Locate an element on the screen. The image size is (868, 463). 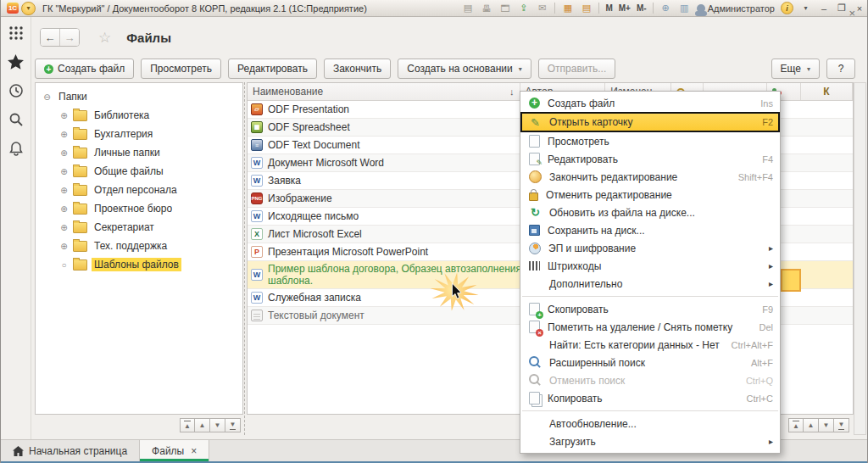
globe-icon is located at coordinates (535, 248).